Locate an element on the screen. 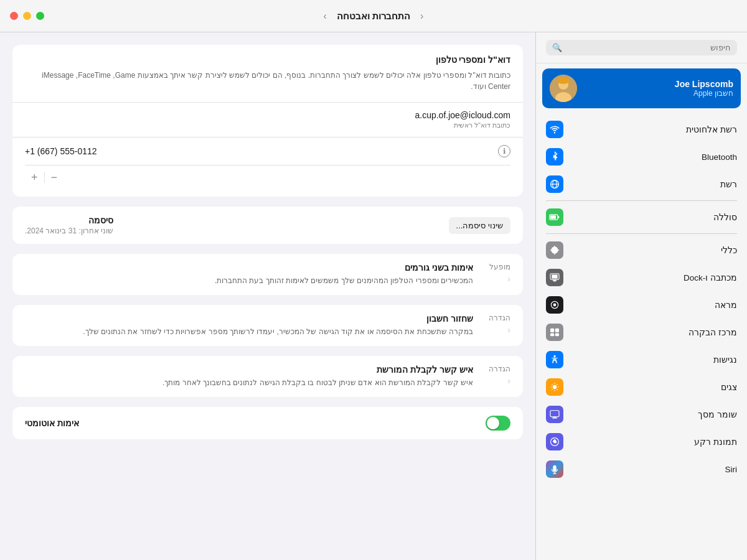  minimize-button is located at coordinates (27, 16).